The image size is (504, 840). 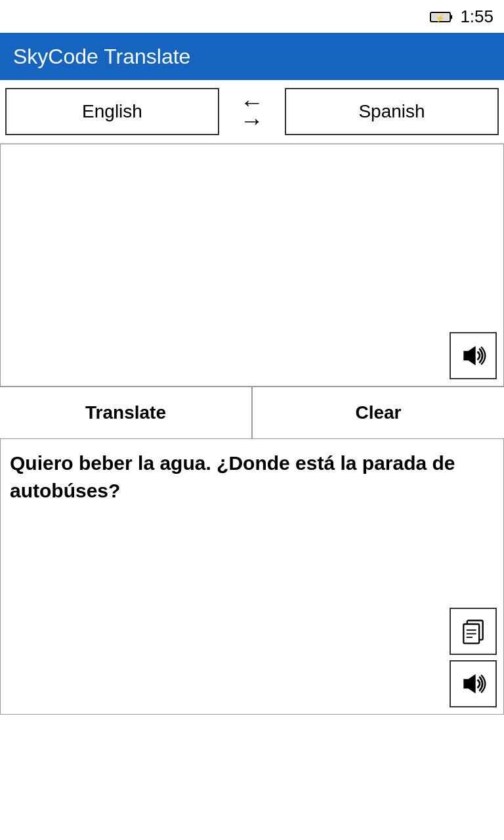 What do you see at coordinates (473, 631) in the screenshot?
I see `copy-icon` at bounding box center [473, 631].